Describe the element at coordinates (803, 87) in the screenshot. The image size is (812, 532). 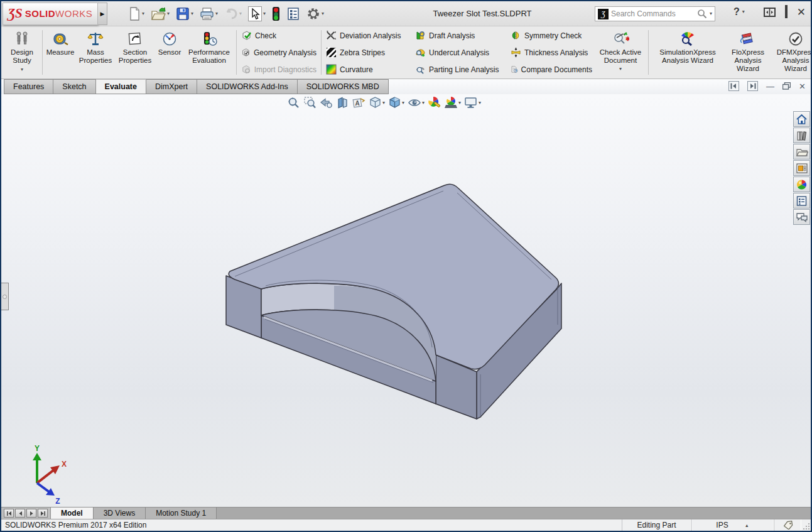
I see `doc-close-button: ✕` at that location.